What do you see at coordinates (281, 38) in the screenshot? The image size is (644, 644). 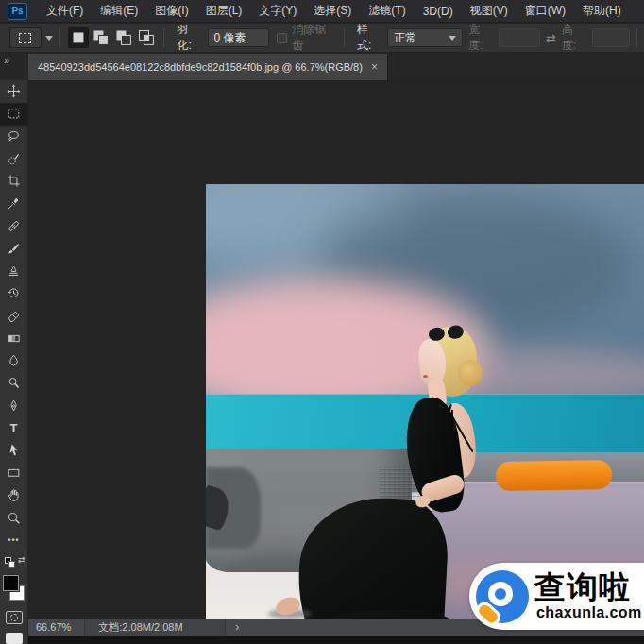 I see `antialias-checkbox` at bounding box center [281, 38].